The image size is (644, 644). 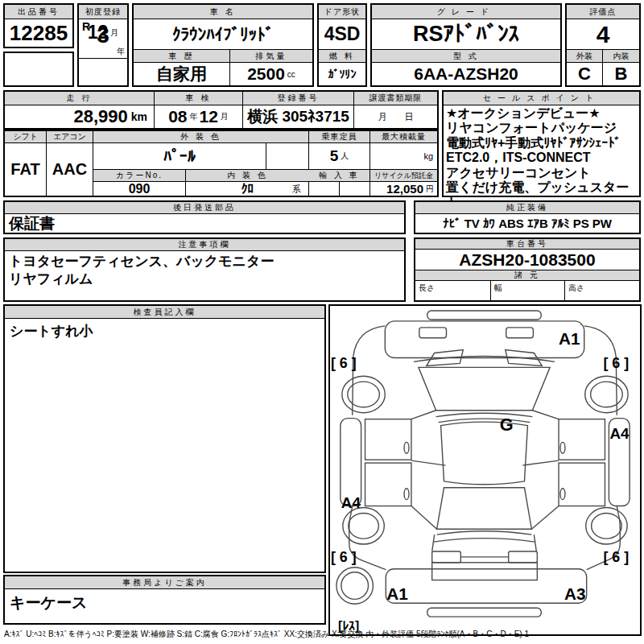 What do you see at coordinates (103, 12) in the screenshot?
I see `first-registration-label: 初度登録` at bounding box center [103, 12].